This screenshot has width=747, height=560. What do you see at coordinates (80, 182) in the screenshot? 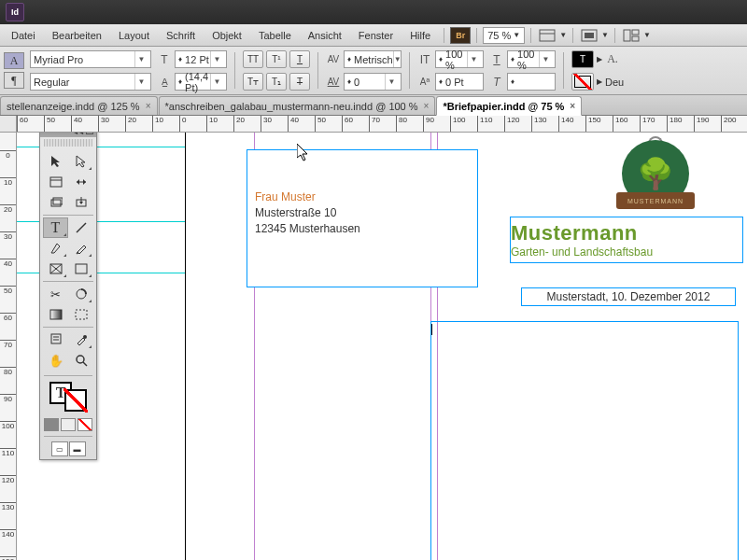
I see `gap-tool` at bounding box center [80, 182].